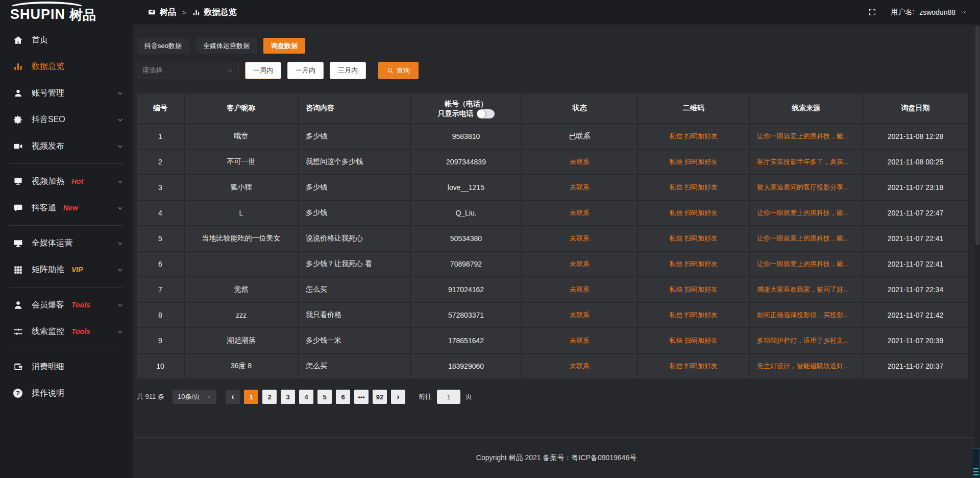  I want to click on scrollbar-thumb, so click(977, 135).